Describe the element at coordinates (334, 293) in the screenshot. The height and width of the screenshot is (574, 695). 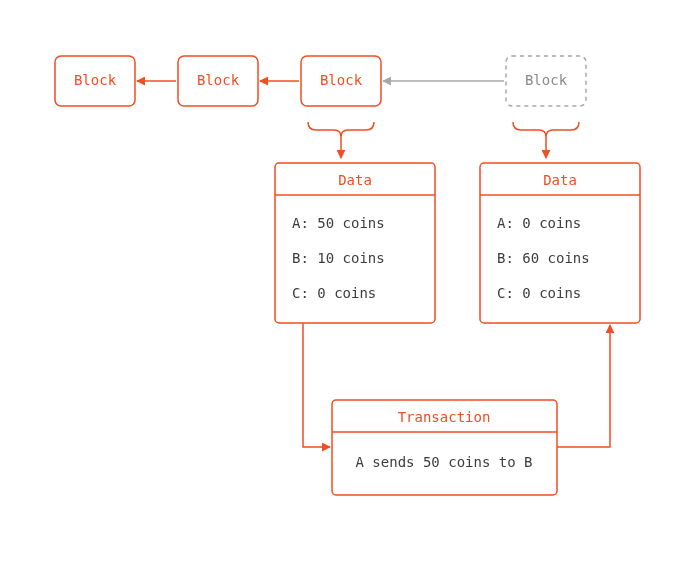
I see `data-left-row-c: C: 0 coins` at that location.